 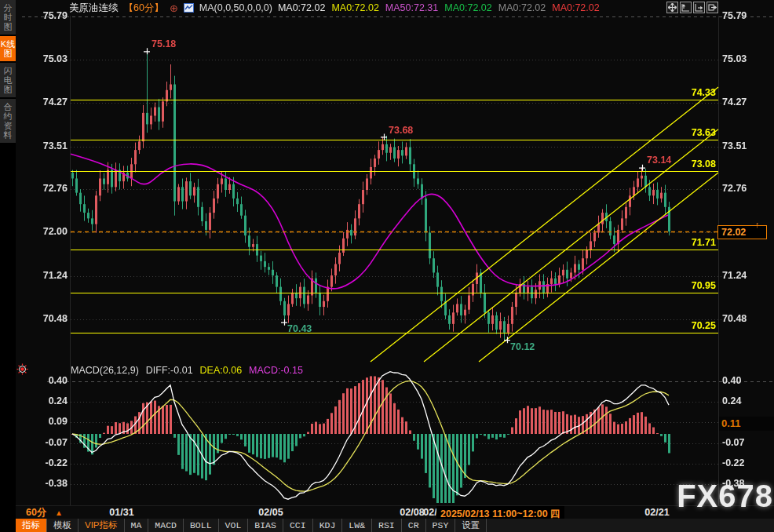 I want to click on price-axis-right-70.48: 70.48, so click(x=735, y=319).